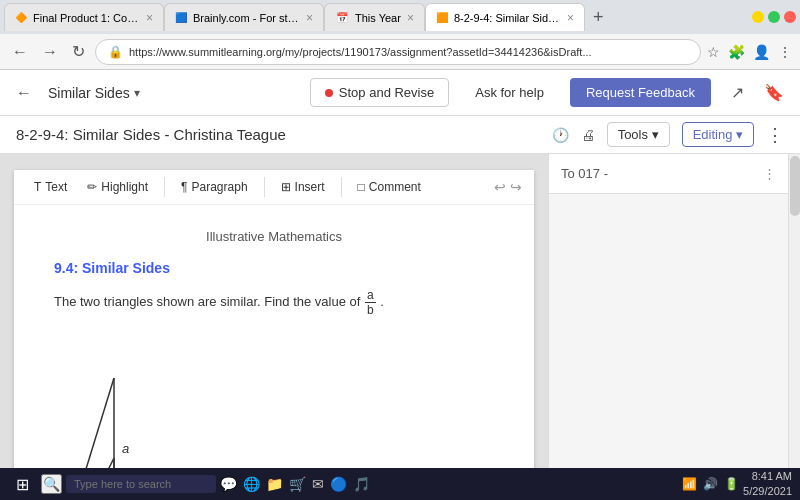  Describe the element at coordinates (38, 187) in the screenshot. I see `text-icon: T` at that location.